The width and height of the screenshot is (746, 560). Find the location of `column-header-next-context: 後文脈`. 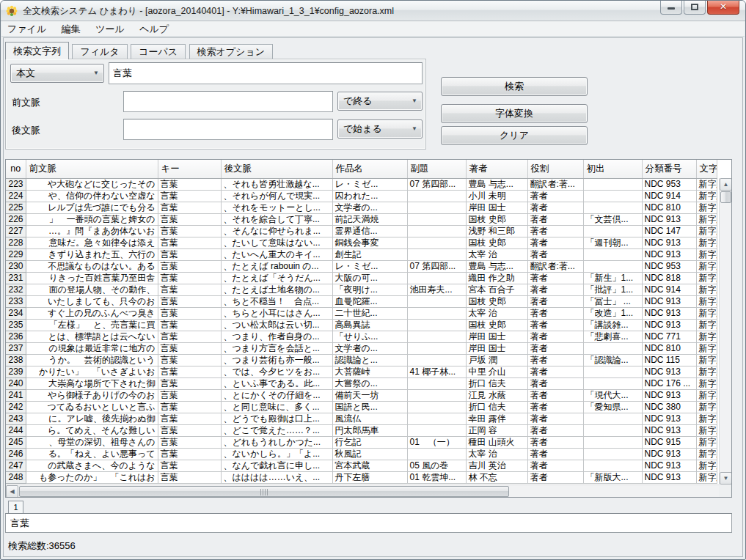

column-header-next-context: 後文脈 is located at coordinates (277, 169).